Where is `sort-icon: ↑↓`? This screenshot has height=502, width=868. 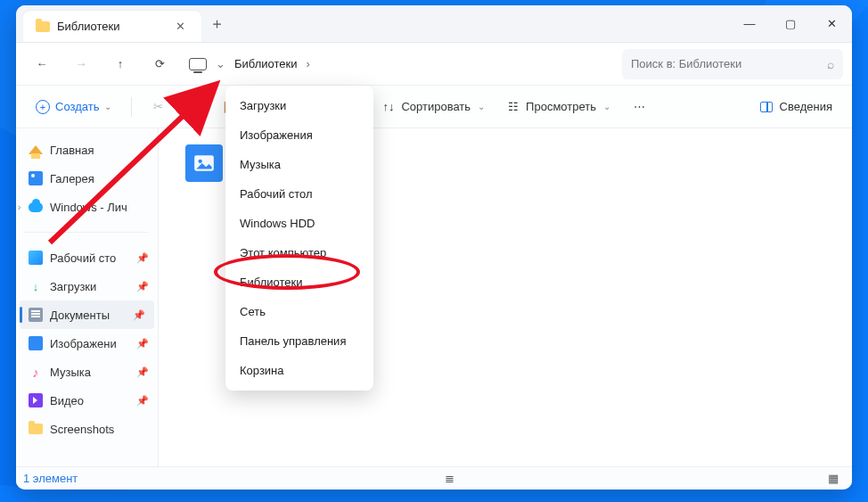 sort-icon: ↑↓ is located at coordinates (389, 107).